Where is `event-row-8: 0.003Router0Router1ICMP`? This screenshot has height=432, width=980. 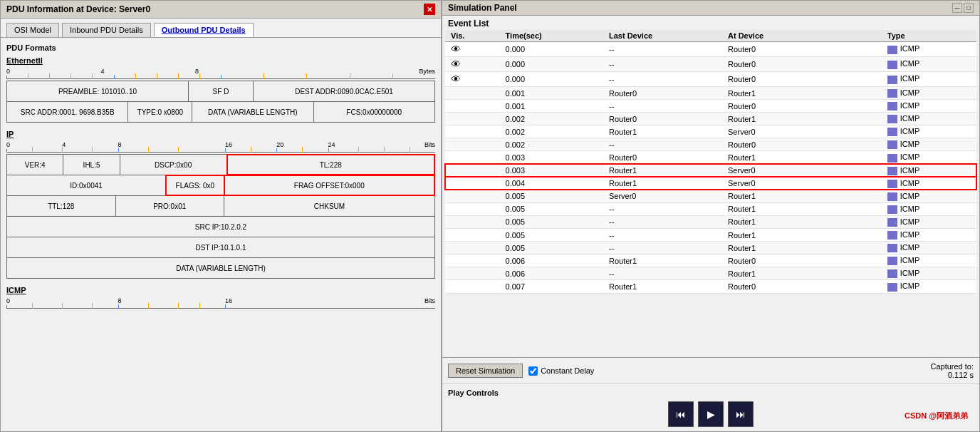 event-row-8: 0.003Router0Router1ICMP is located at coordinates (711, 158).